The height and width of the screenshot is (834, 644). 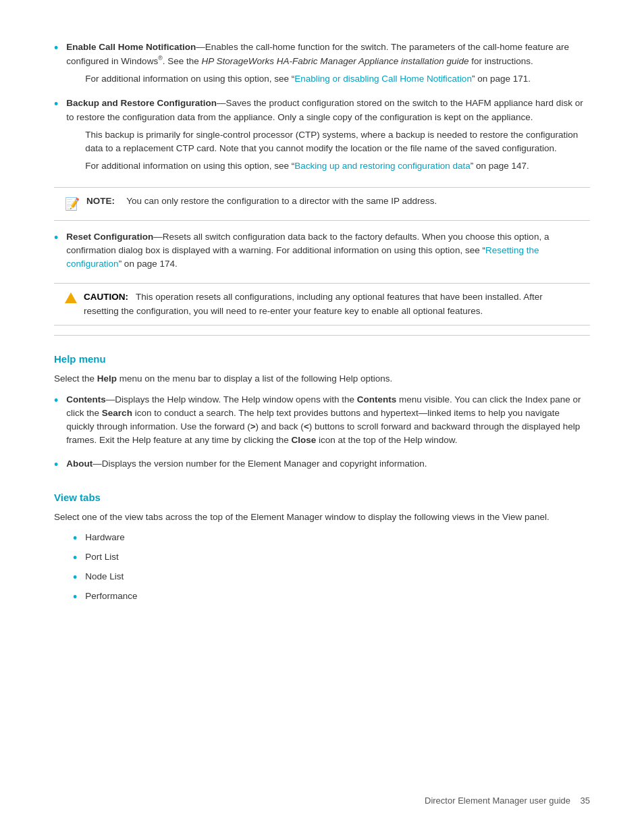 What do you see at coordinates (585, 801) in the screenshot?
I see `footer-page: 35` at bounding box center [585, 801].